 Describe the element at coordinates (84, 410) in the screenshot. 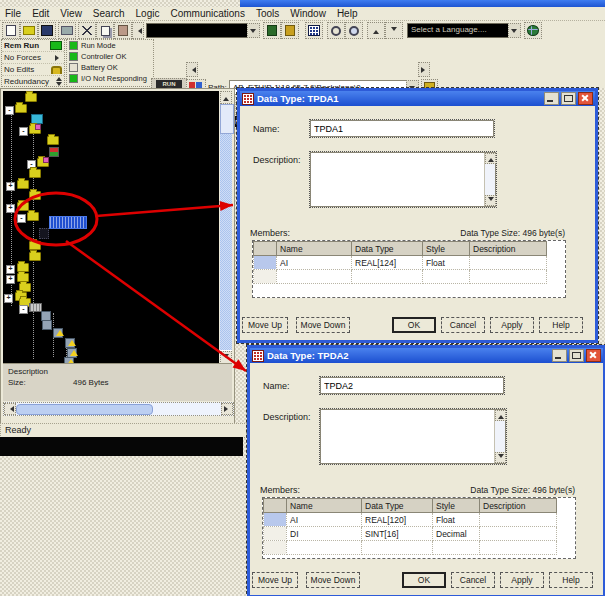

I see `tree-hscrollbar-thumb` at that location.